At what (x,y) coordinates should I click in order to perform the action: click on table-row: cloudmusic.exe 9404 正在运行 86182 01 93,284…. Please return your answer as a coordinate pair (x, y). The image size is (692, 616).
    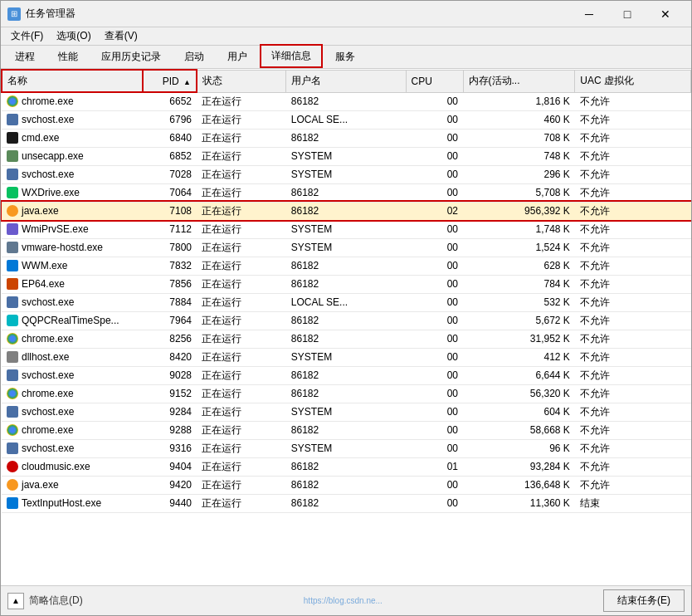
    Looking at the image, I should click on (347, 467).